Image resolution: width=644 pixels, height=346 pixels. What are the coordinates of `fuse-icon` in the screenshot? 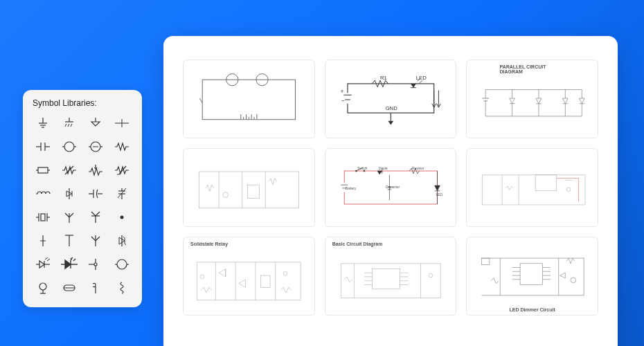 It's located at (69, 288).